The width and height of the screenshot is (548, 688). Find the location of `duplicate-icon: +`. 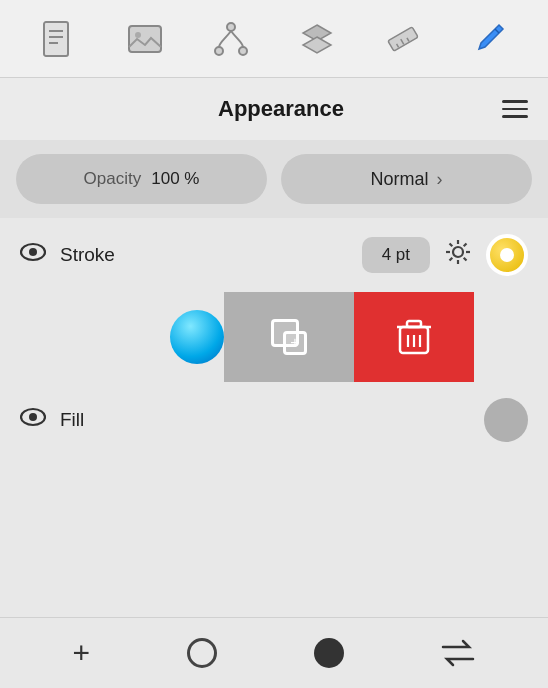

duplicate-icon: + is located at coordinates (289, 337).